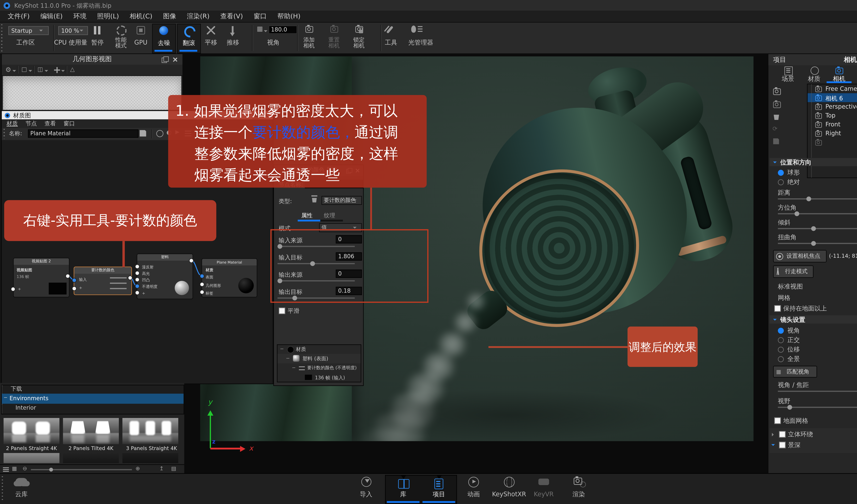  I want to click on camera-row-partial, so click(833, 141).